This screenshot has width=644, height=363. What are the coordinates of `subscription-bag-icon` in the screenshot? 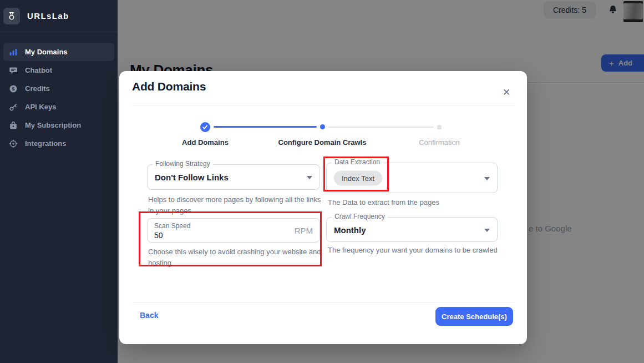 It's located at (13, 125).